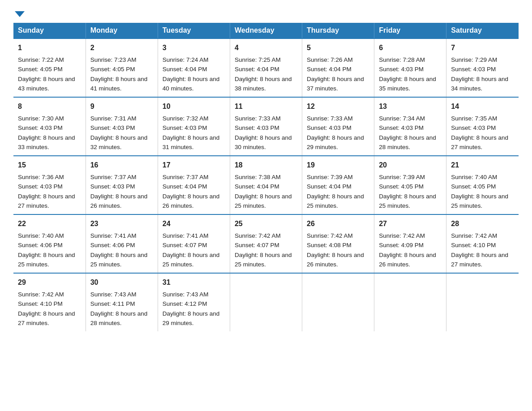 The height and width of the screenshot is (411, 532). Describe the element at coordinates (119, 250) in the screenshot. I see `day-info: Sunrise: 7:41 AMSunset: 4:06 PMDaylight:…` at that location.